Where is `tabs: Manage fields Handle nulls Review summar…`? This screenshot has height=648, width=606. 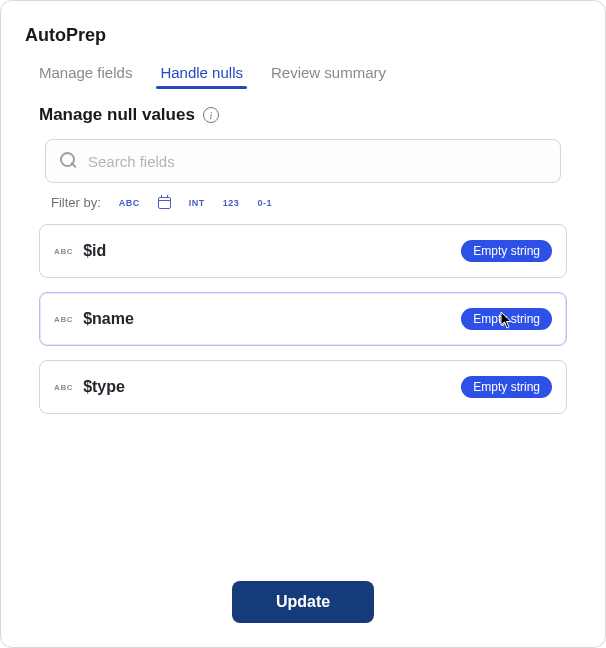 tabs: Manage fields Handle nulls Review summar… is located at coordinates (303, 76).